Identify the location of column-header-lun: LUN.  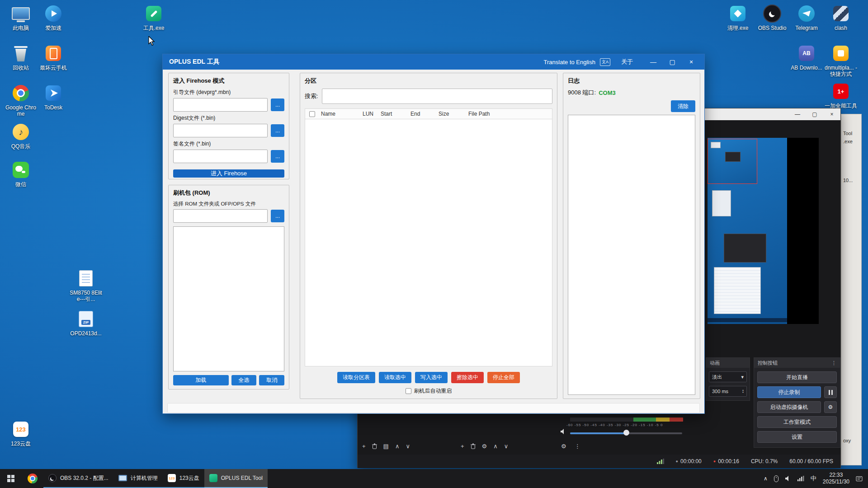
(369, 114).